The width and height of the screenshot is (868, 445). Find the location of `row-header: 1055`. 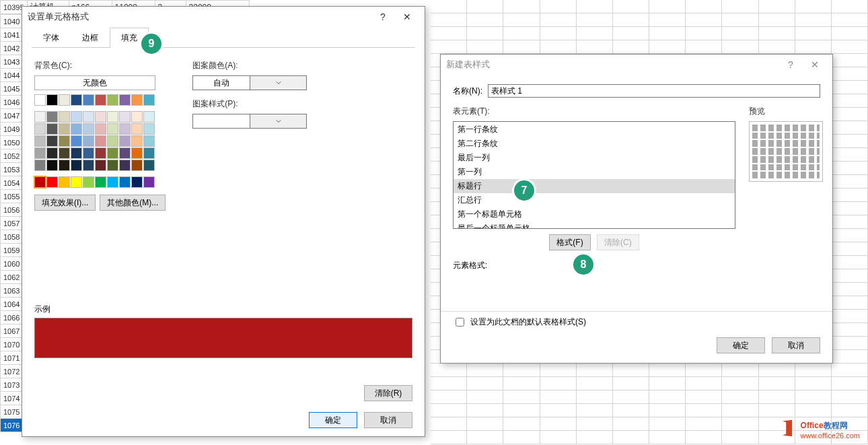

row-header: 1055 is located at coordinates (12, 197).